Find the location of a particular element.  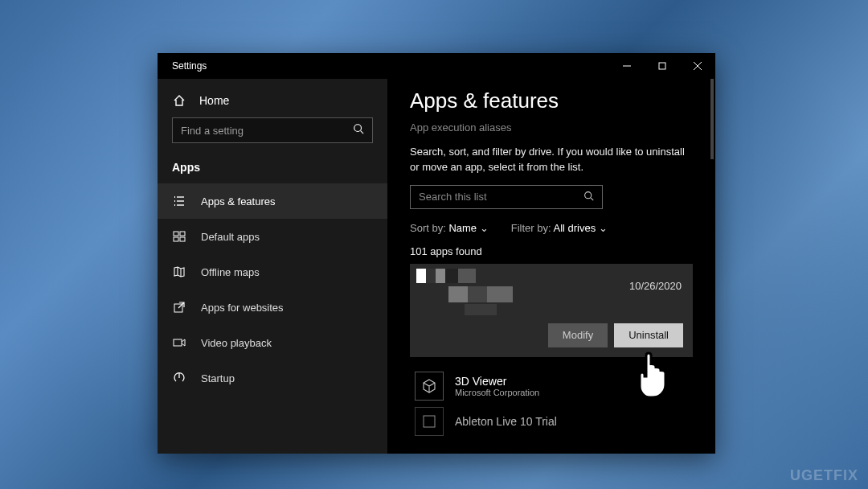

maximize-button is located at coordinates (662, 66).